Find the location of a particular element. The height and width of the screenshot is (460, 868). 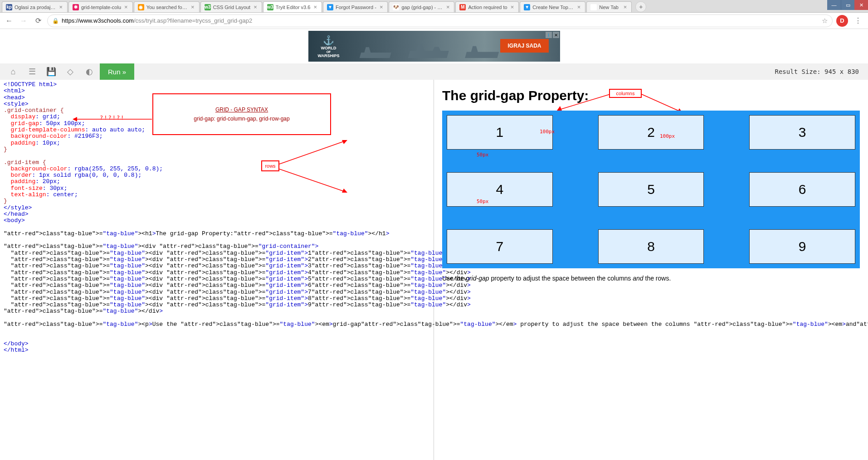

grid-item: 3 is located at coordinates (802, 132).